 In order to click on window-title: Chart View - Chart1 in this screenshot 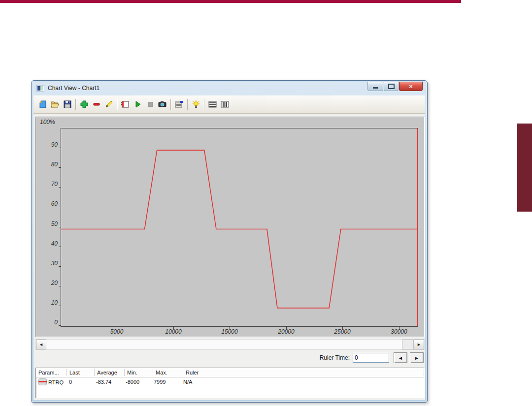, I will do `click(74, 88)`.